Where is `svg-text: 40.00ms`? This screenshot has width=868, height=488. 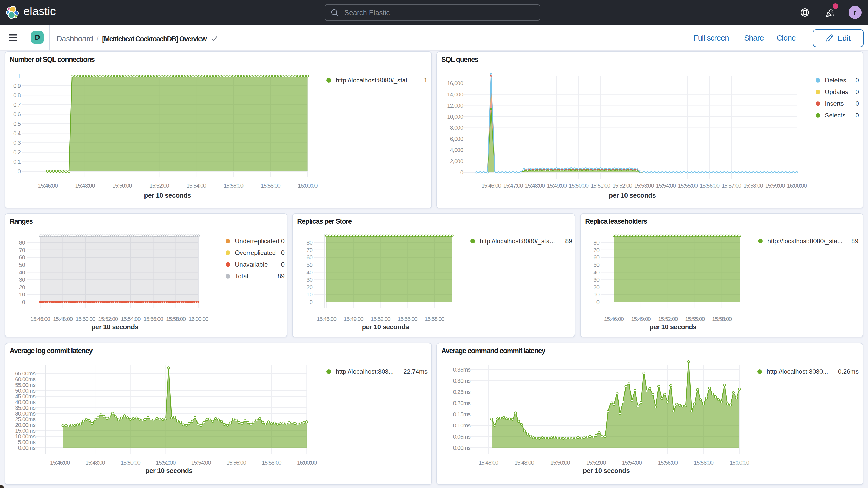 svg-text: 40.00ms is located at coordinates (26, 402).